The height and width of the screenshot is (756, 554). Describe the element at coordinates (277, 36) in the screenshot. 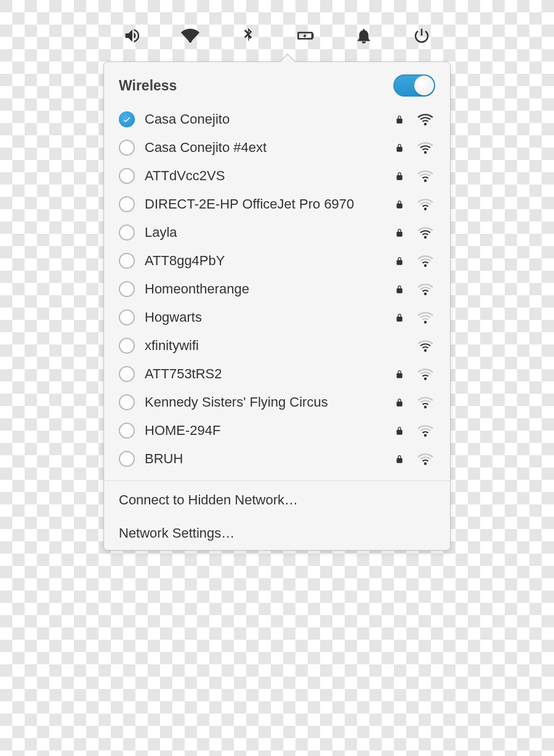

I see `system-tray` at that location.